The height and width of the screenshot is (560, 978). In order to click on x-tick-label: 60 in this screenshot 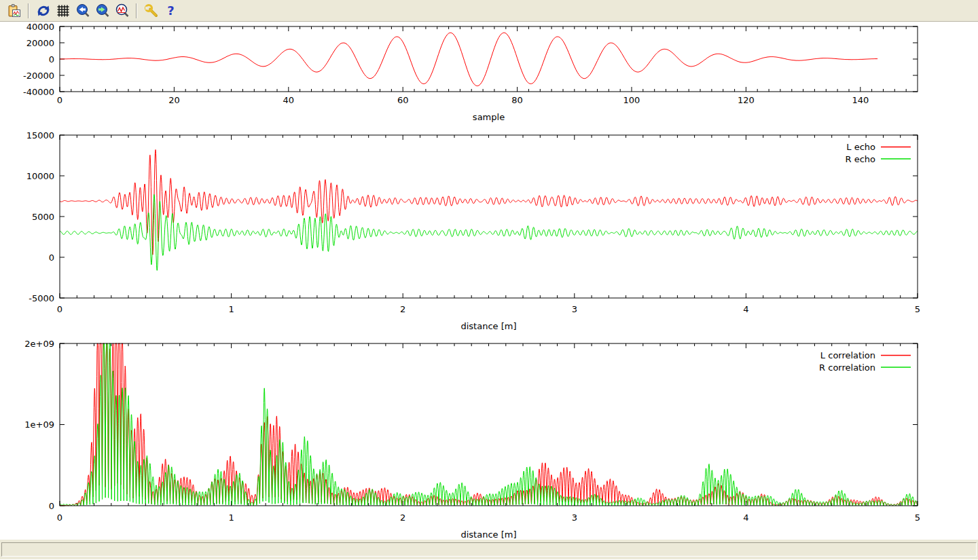, I will do `click(403, 100)`.